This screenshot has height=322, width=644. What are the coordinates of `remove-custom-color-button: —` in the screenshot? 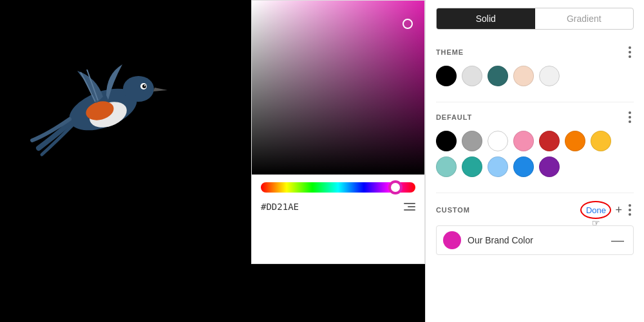 It's located at (618, 240).